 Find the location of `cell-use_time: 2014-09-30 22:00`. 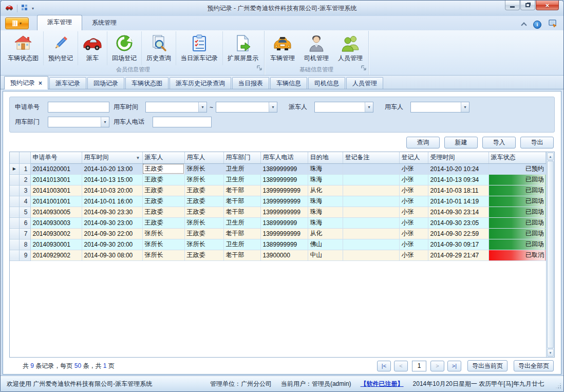

cell-use_time: 2014-09-30 22:00 is located at coordinates (112, 233).